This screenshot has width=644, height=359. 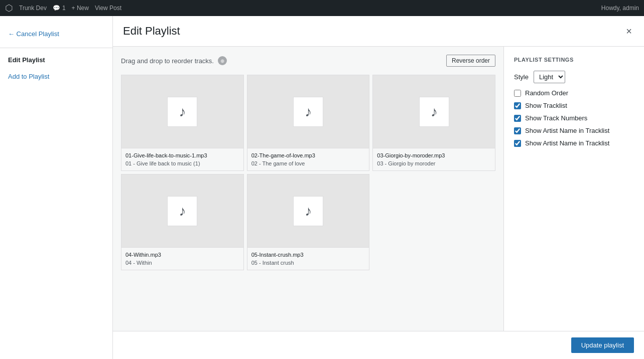 What do you see at coordinates (574, 105) in the screenshot?
I see `checkbox-show-tracklist: Show Tracklist` at bounding box center [574, 105].